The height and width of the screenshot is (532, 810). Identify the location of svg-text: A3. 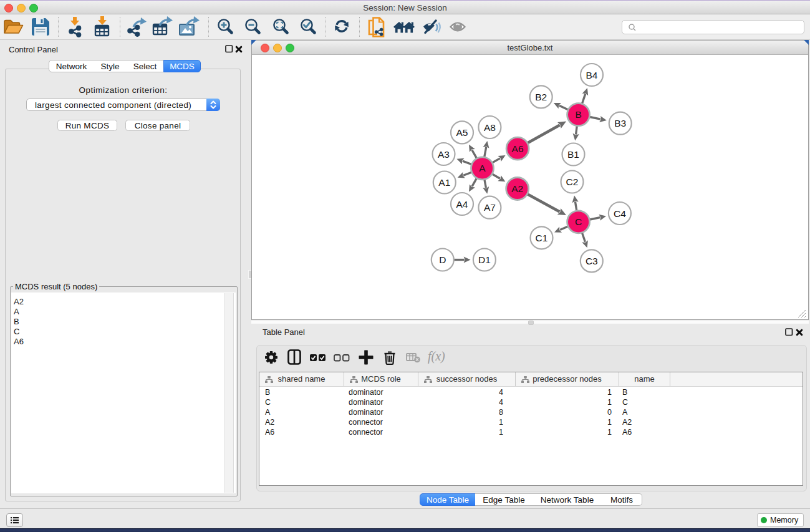
(444, 155).